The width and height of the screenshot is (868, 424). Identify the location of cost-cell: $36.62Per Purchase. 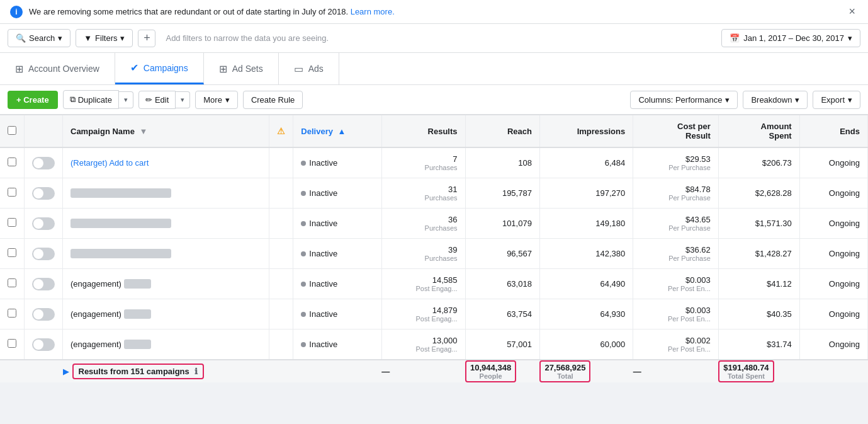
(676, 254).